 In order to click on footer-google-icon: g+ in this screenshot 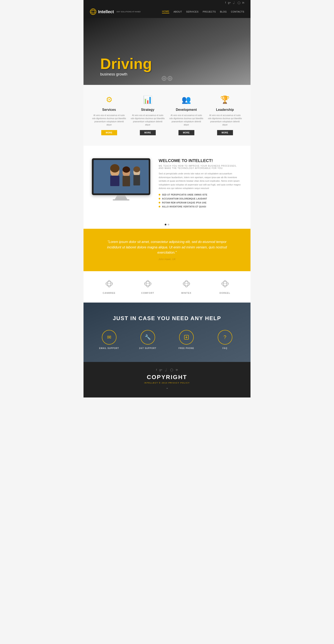, I will do `click(161, 370)`.